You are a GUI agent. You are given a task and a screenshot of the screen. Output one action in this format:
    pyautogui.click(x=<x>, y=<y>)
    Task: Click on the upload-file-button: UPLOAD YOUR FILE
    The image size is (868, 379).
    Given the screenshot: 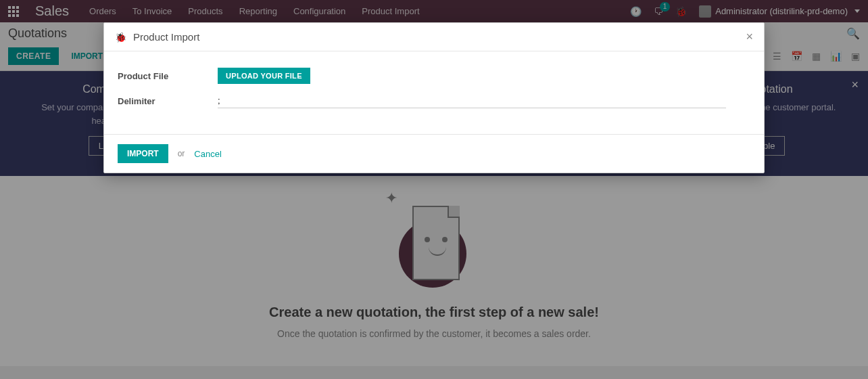 What is the action you would take?
    pyautogui.click(x=264, y=76)
    